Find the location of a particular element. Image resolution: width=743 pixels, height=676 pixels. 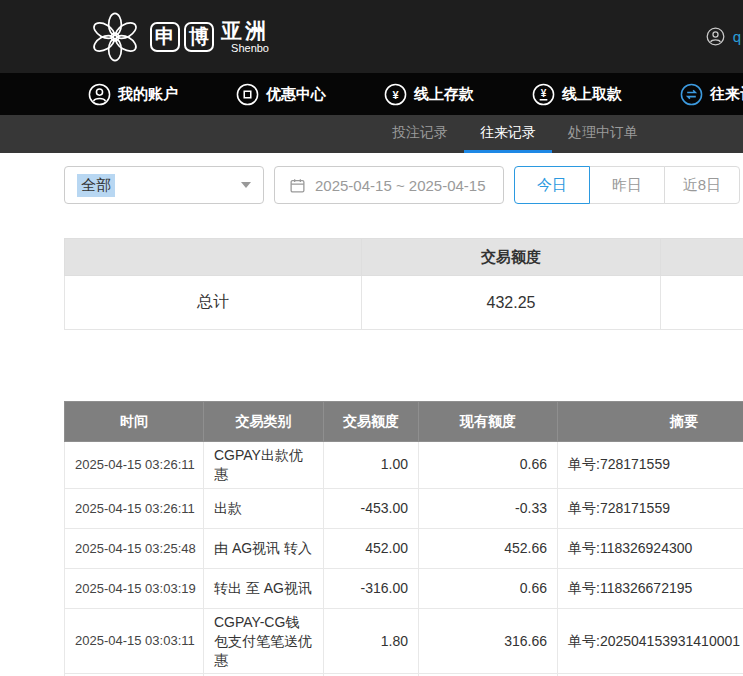

table-row: 2025-04-15 03:26:11 CGPAY出款优惠 1.00 0.66 … is located at coordinates (404, 466).